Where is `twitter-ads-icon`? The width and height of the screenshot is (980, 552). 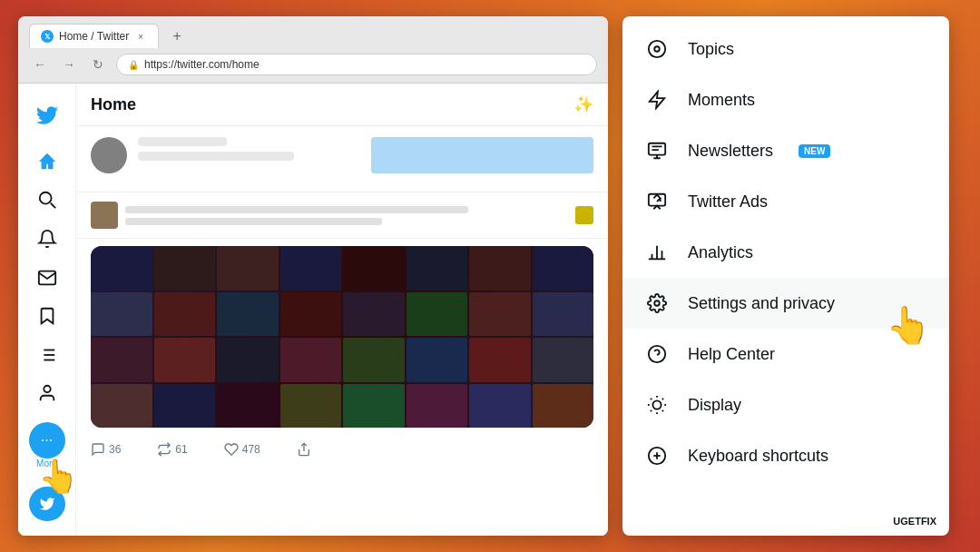 twitter-ads-icon is located at coordinates (657, 202).